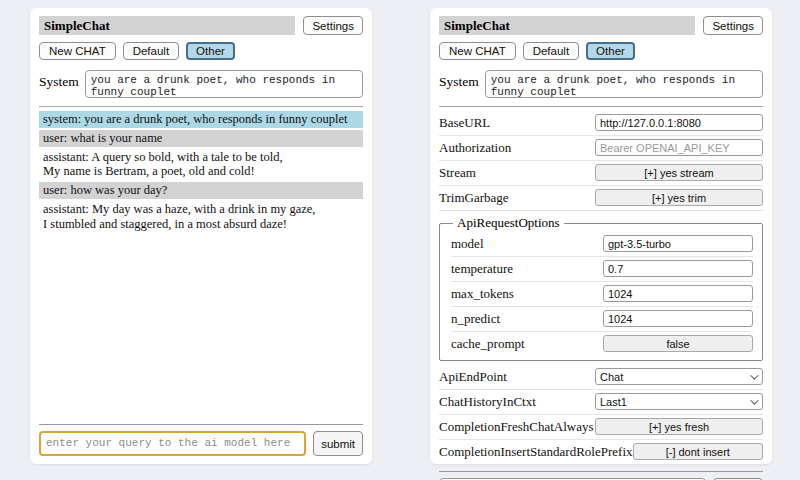  What do you see at coordinates (474, 198) in the screenshot?
I see `setting-label: TrimGarbage` at bounding box center [474, 198].